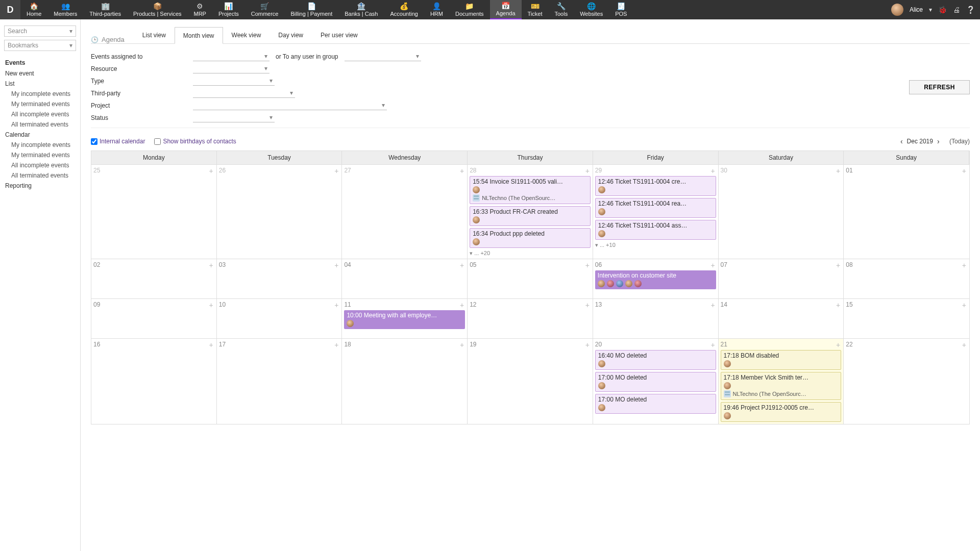  Describe the element at coordinates (40, 104) in the screenshot. I see `sidebar-sub-item: My terminated events` at that location.